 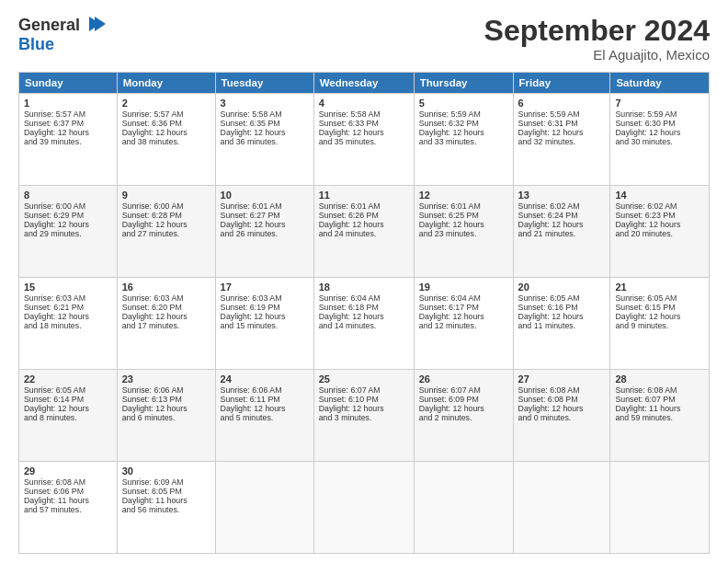 What do you see at coordinates (166, 510) in the screenshot?
I see `day-detail: and 56 minutes.` at bounding box center [166, 510].